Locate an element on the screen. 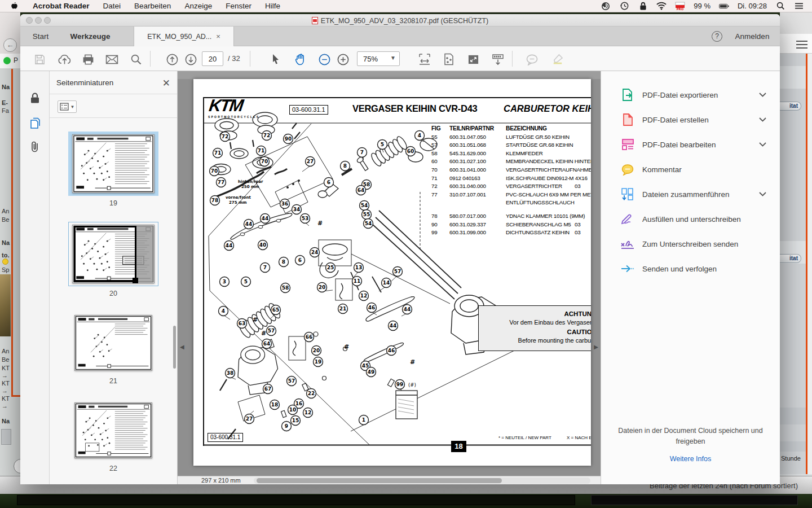  page-number-input is located at coordinates (213, 59).